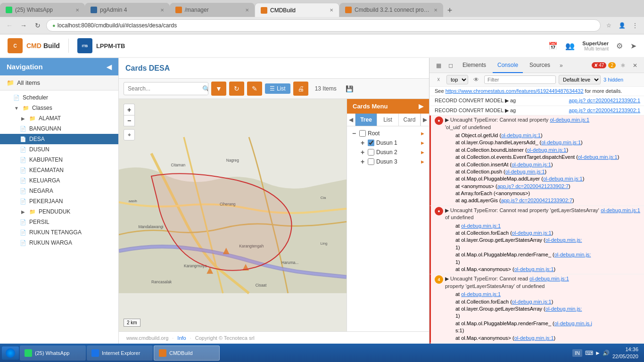 This screenshot has height=362, width=644. Describe the element at coordinates (613, 80) in the screenshot. I see `console-hidden-label: 3 hidden` at that location.